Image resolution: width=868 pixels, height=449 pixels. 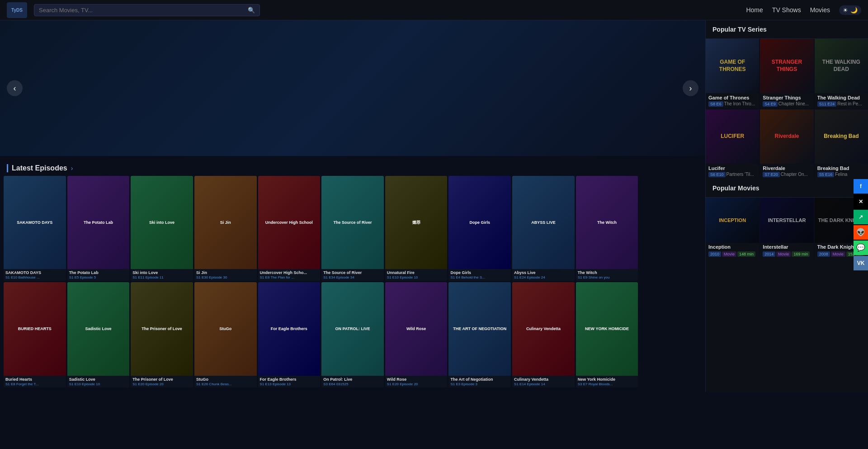 What do you see at coordinates (787, 144) in the screenshot?
I see `tv-series-card: RiverdaleRiverdaleS7 E20Chapter On...` at bounding box center [787, 144].